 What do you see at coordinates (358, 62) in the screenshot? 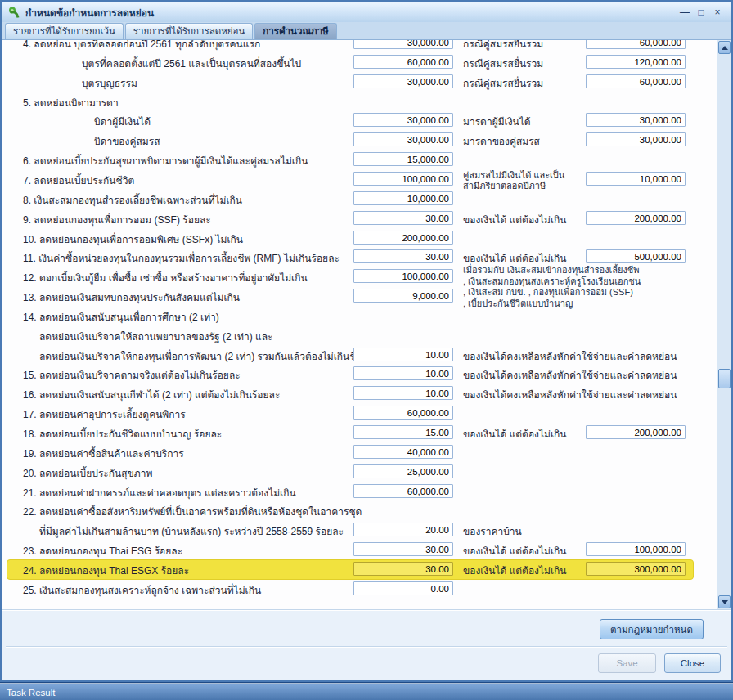
I see `form-row: บุตรที่คลอดตั้งแต่ปี 2561 และเป็นบุตรคนท…` at bounding box center [358, 62].